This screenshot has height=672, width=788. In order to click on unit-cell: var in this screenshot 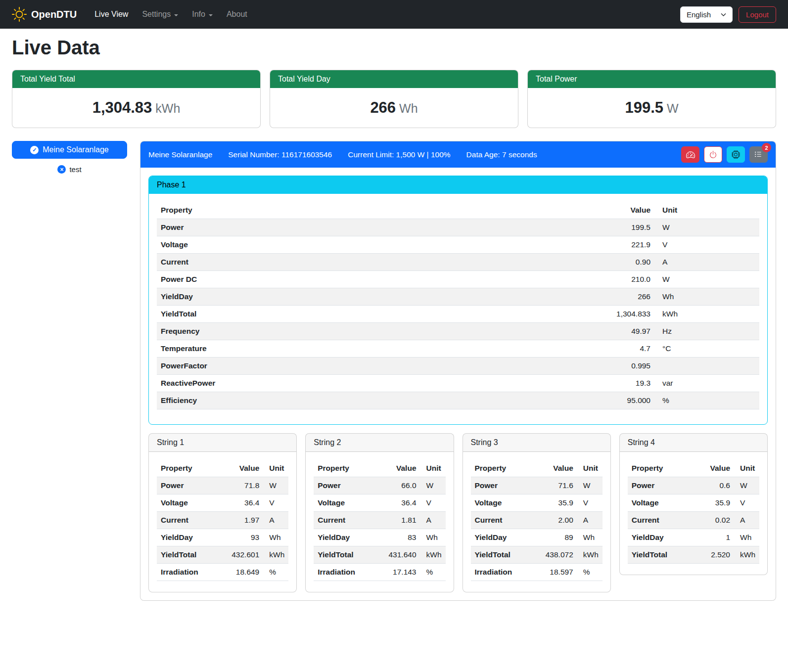, I will do `click(707, 384)`.